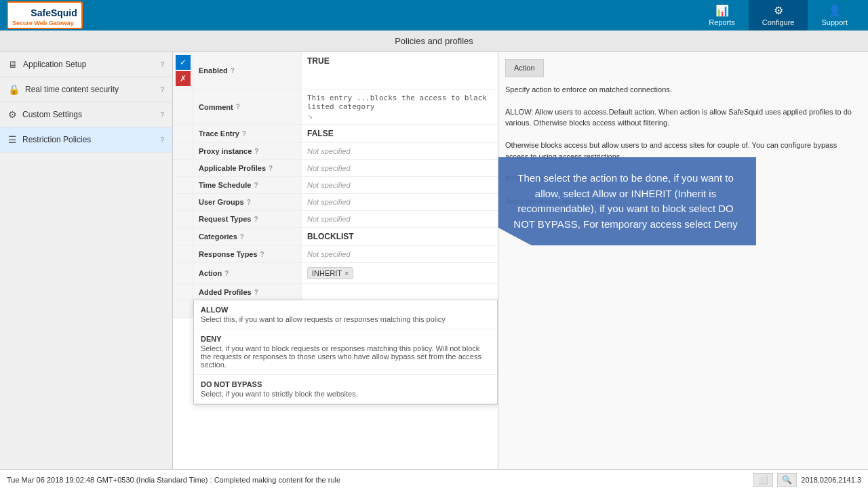 This screenshot has height=488, width=868. I want to click on action-row: Action ? INHERIT ×, so click(335, 274).